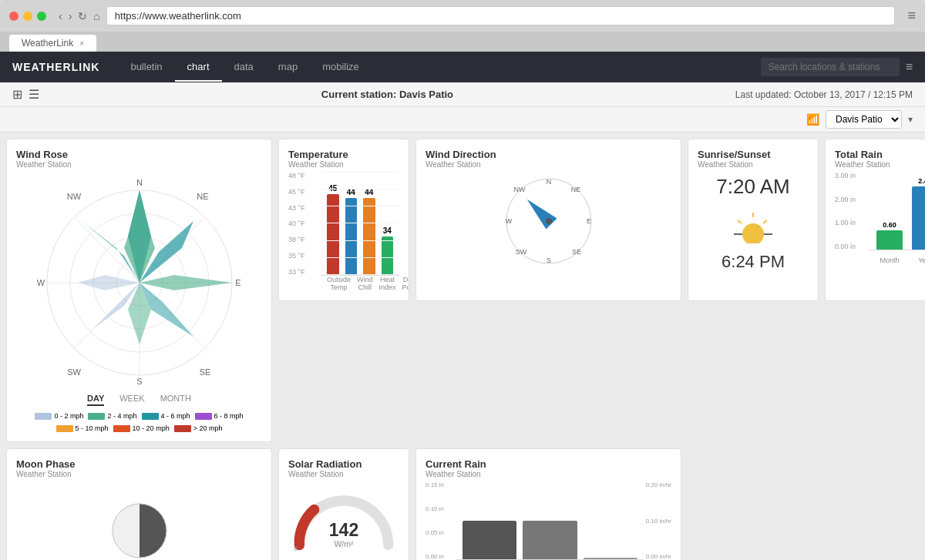  Describe the element at coordinates (344, 231) in the screenshot. I see `temperature-chart: 48 °F 45 °F 43 °F 40 °F 38 °F 35 °F 33 °…` at that location.